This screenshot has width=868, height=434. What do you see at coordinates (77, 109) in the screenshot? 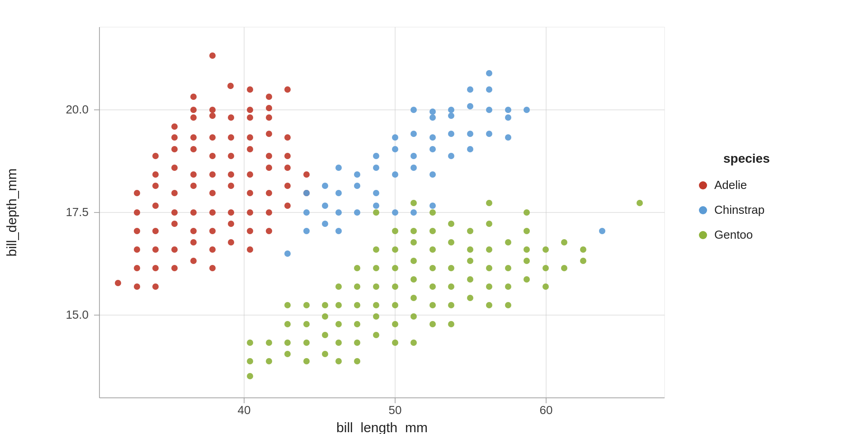
I see `y-tick-20: 20.0` at bounding box center [77, 109].